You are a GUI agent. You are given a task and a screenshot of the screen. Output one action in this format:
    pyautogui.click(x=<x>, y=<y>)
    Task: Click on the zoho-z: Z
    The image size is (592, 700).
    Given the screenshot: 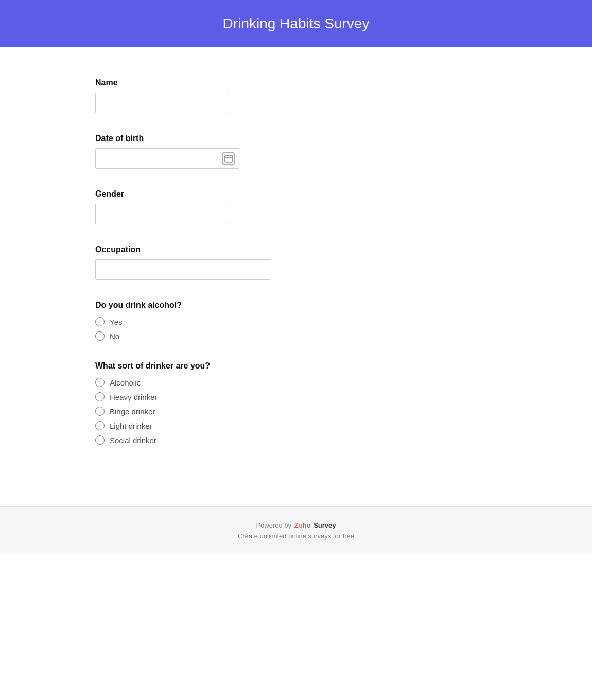 What is the action you would take?
    pyautogui.click(x=297, y=525)
    